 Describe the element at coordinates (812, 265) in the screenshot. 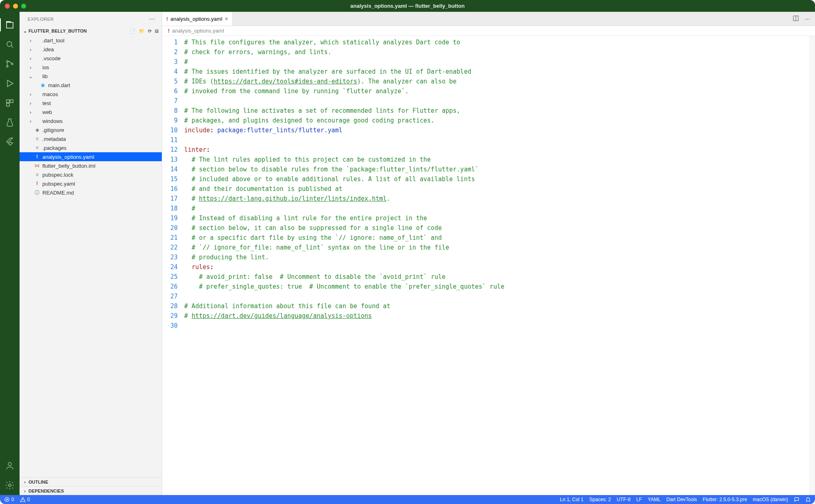

I see `minimap` at that location.